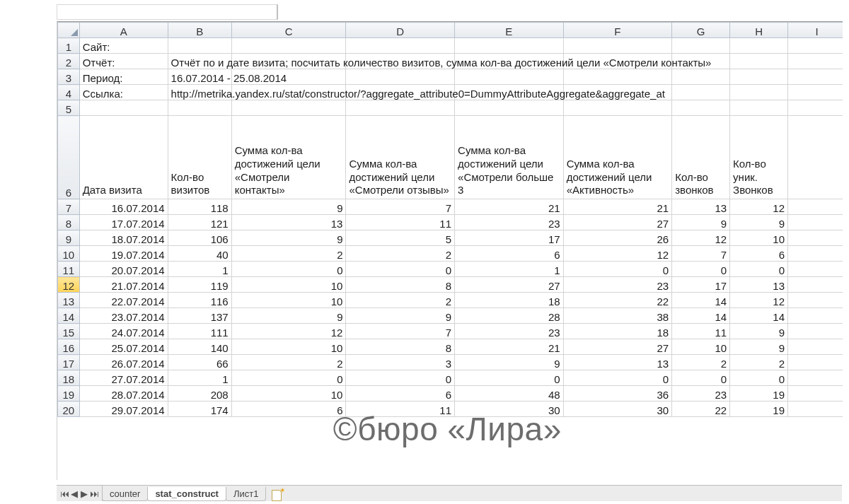  What do you see at coordinates (618, 332) in the screenshot?
I see `cell: 18` at bounding box center [618, 332].